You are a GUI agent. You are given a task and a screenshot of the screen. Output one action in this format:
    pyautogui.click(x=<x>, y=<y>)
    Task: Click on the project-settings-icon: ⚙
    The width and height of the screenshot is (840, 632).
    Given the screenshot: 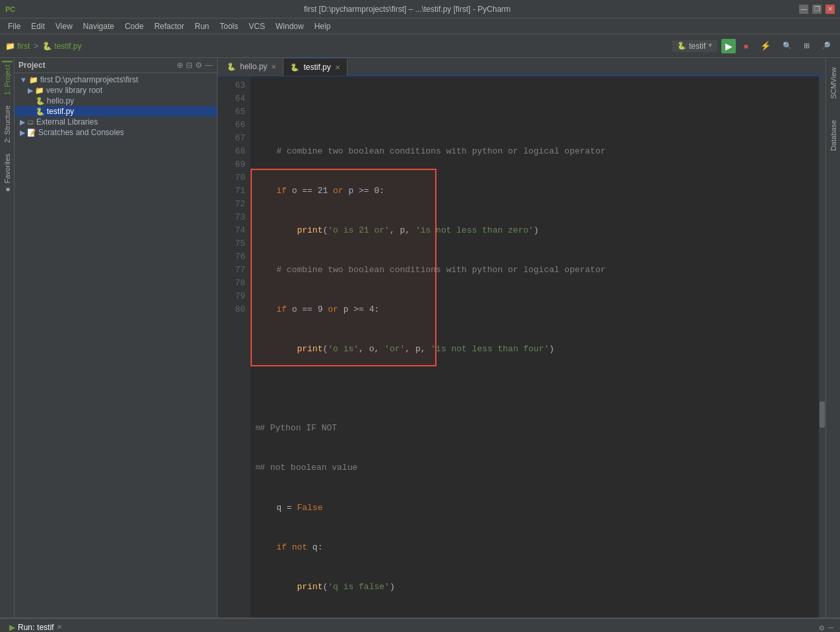 What is the action you would take?
    pyautogui.click(x=199, y=65)
    